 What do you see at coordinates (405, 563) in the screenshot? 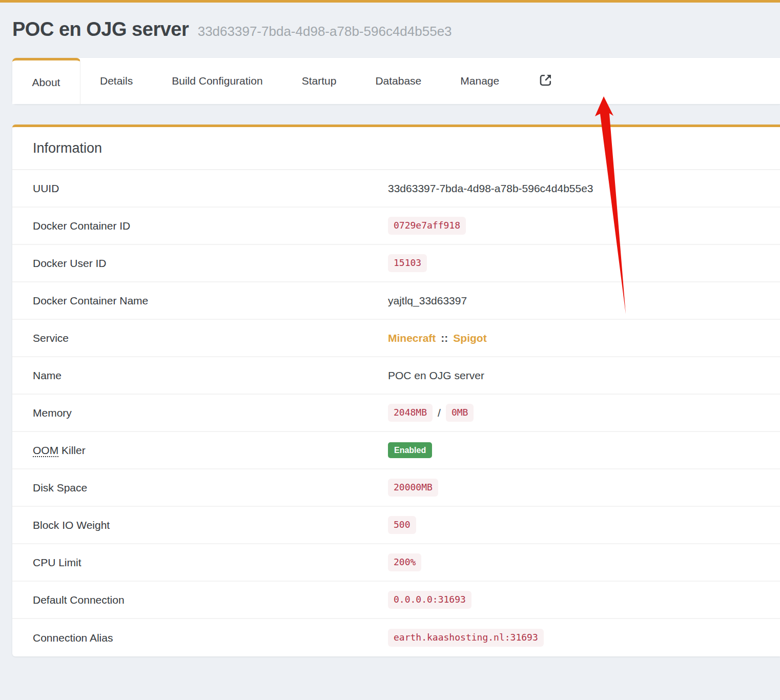
I see `row-value: 200%` at bounding box center [405, 563].